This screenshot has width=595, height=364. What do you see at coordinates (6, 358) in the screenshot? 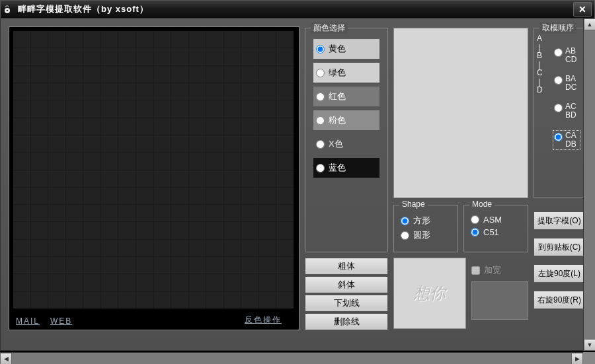
I see `scroll-left-icon: ◀` at bounding box center [6, 358].